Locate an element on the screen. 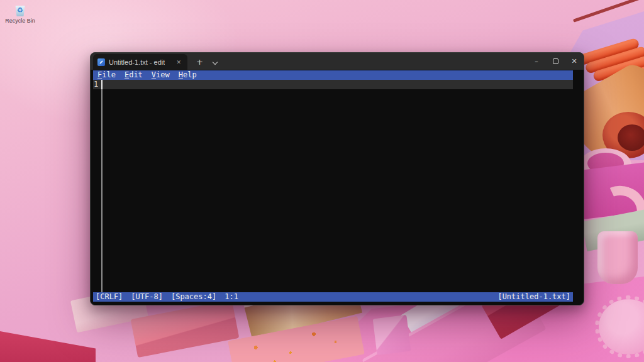 The image size is (644, 362). current-line-highlight is located at coordinates (333, 84).